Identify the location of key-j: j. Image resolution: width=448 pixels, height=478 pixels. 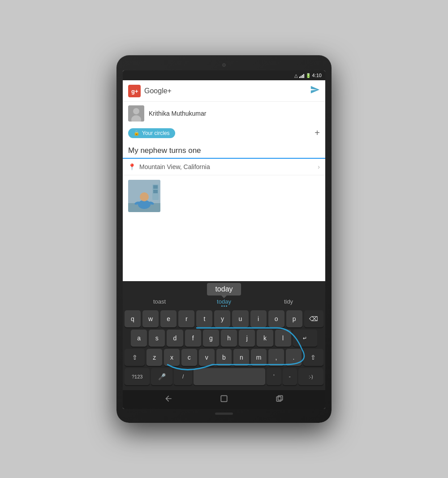
(247, 338).